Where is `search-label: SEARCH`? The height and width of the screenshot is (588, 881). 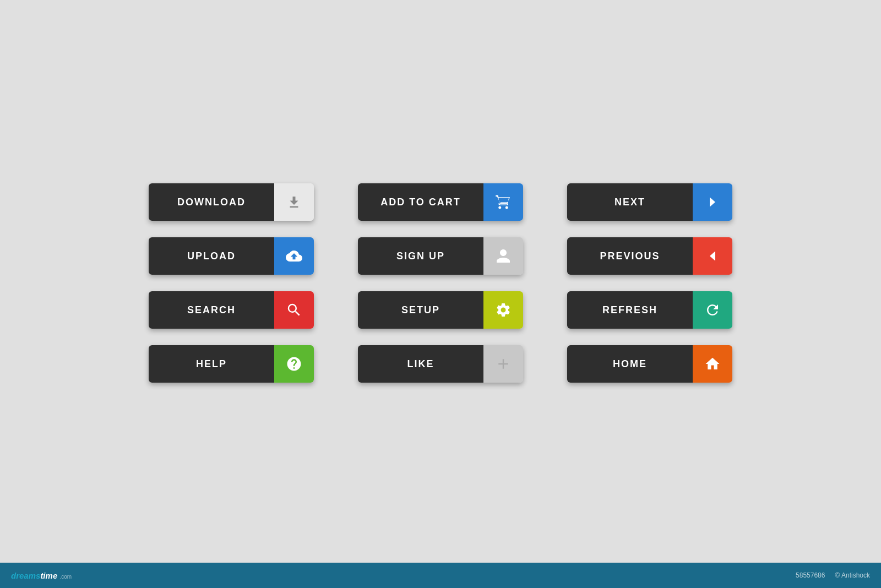
search-label: SEARCH is located at coordinates (211, 310).